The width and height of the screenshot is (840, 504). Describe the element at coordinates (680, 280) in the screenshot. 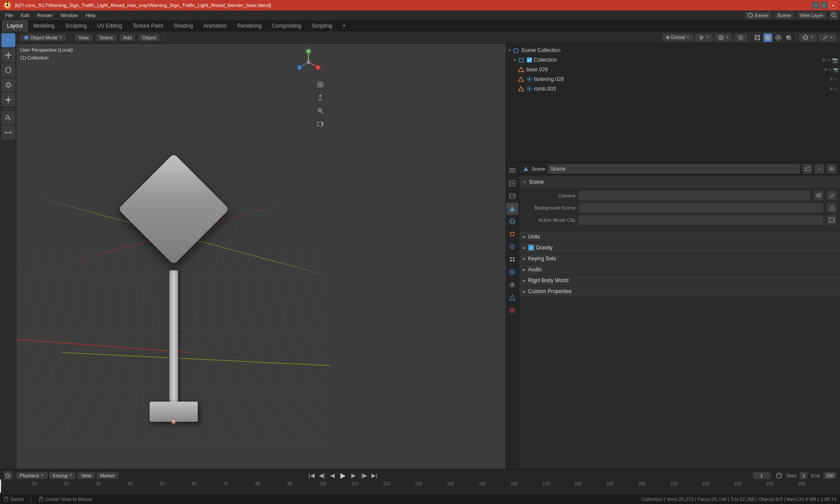

I see `section-rigid-body-world-header: Rigid Body World` at that location.